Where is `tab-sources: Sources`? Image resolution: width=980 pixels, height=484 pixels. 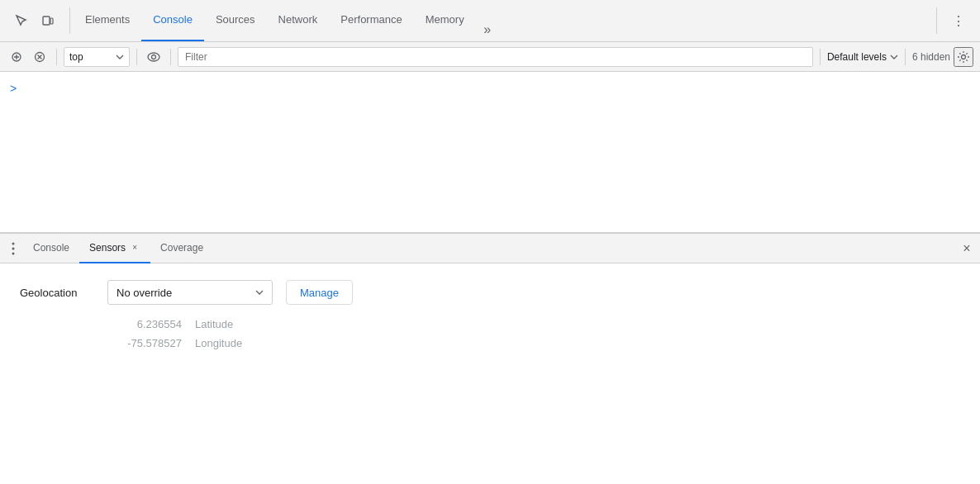 tab-sources: Sources is located at coordinates (235, 21).